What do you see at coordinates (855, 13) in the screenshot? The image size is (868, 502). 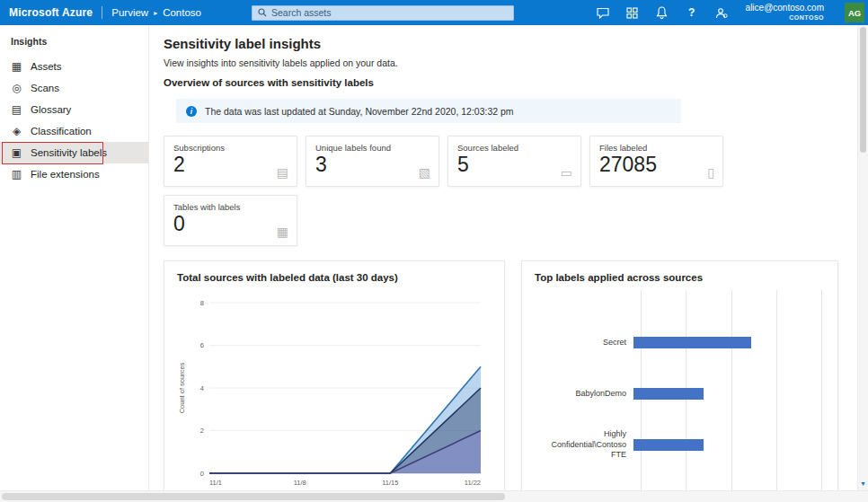 I see `avatar: AG` at bounding box center [855, 13].